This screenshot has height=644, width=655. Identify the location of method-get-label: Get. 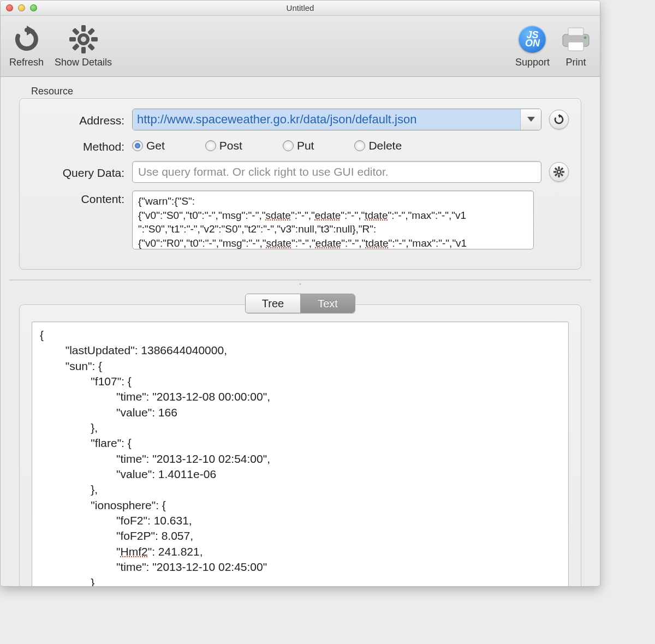
(156, 146).